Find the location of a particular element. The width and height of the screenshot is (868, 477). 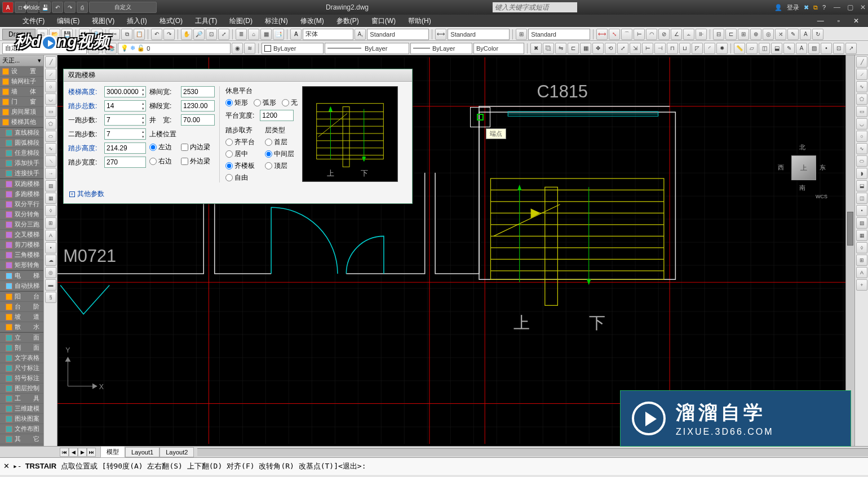

input-well: 70.00 is located at coordinates (198, 120).